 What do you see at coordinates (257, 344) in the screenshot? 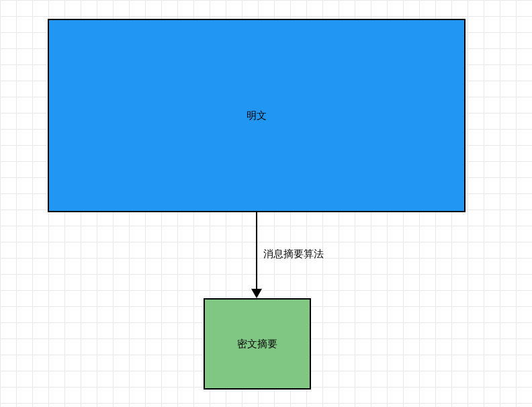
I see `ciphertext-digest-box: 密文摘要` at bounding box center [257, 344].